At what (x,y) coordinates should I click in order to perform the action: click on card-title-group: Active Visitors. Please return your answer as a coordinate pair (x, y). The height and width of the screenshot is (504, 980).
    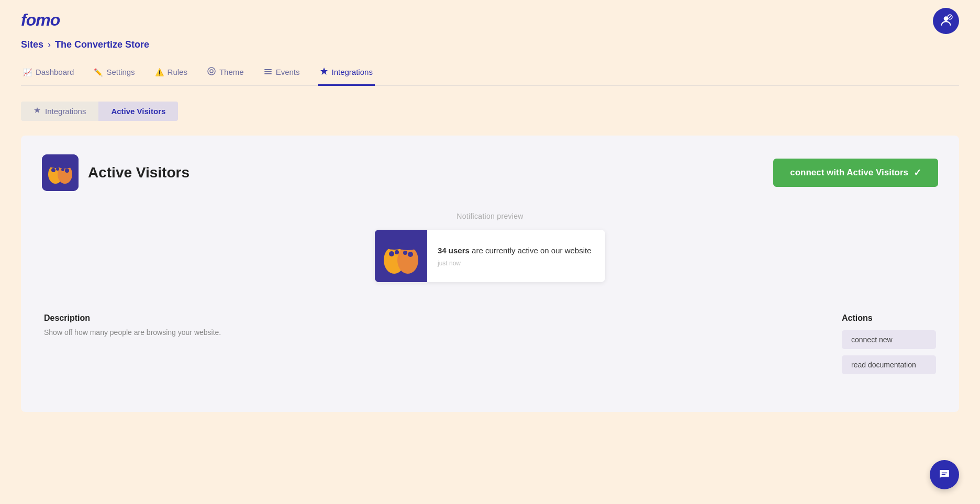
    Looking at the image, I should click on (116, 173).